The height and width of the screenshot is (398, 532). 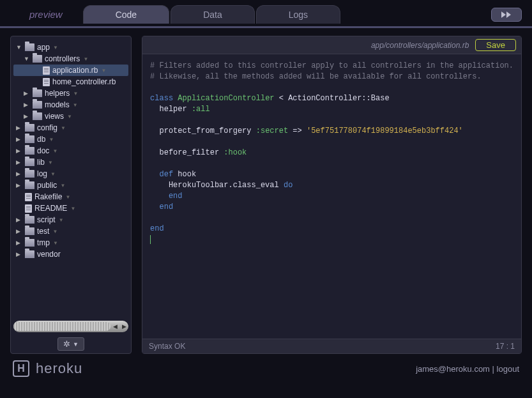 I want to click on scroll-left-icon: ◀, so click(x=115, y=326).